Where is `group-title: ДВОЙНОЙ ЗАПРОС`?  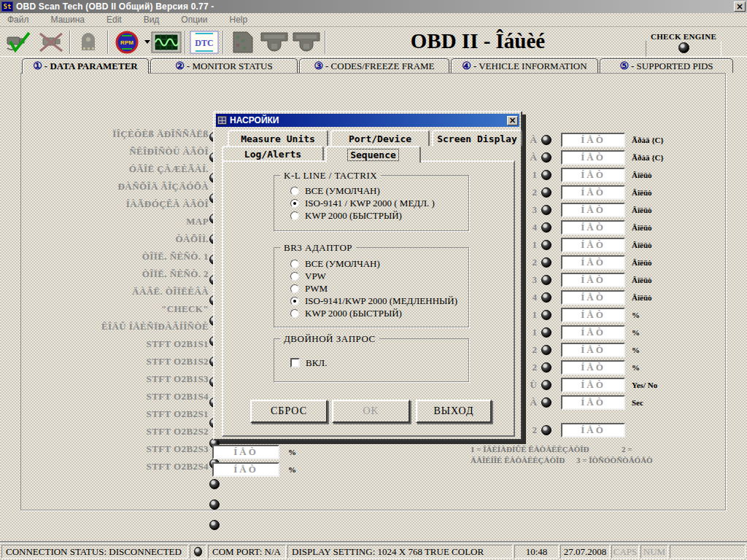 group-title: ДВОЙНОЙ ЗАПРОС is located at coordinates (330, 339).